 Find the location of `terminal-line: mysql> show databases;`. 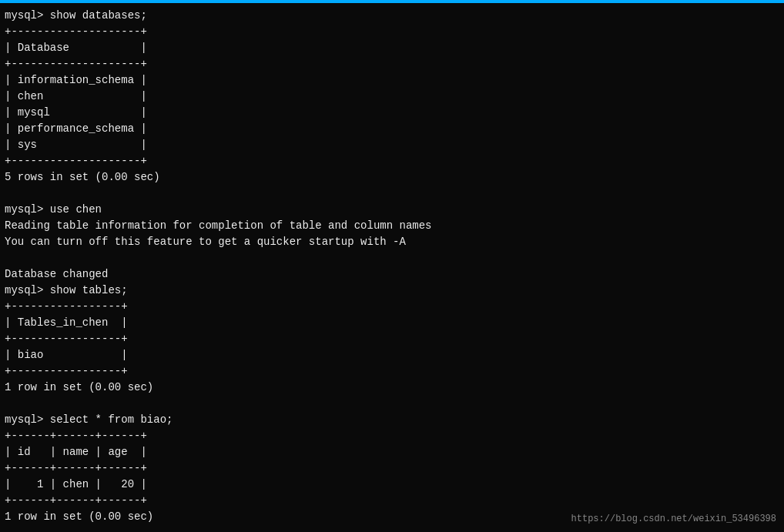

terminal-line: mysql> show databases; is located at coordinates (392, 15).